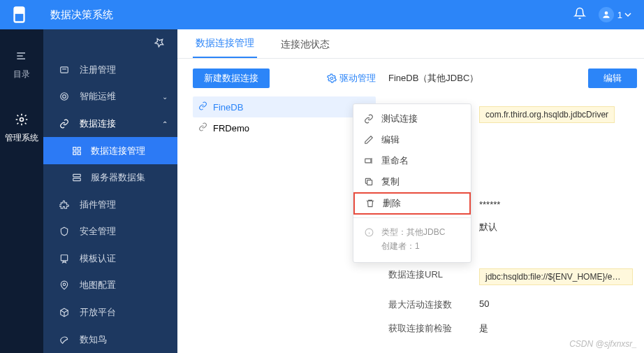 The width and height of the screenshot is (644, 353). I want to click on context-menu: 测试连接 编辑 重命名 复制 删除 类型：其他JDBC 创建者：1, so click(412, 183).